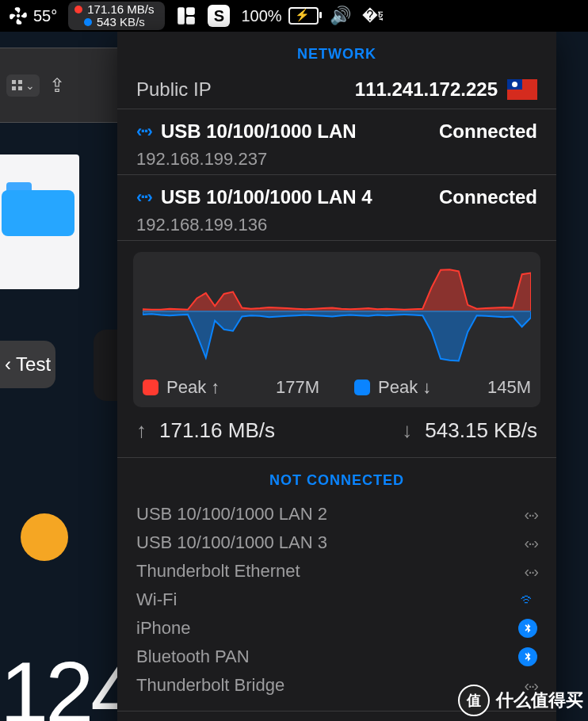 The image size is (588, 721). I want to click on weather-sun-icon, so click(44, 537).